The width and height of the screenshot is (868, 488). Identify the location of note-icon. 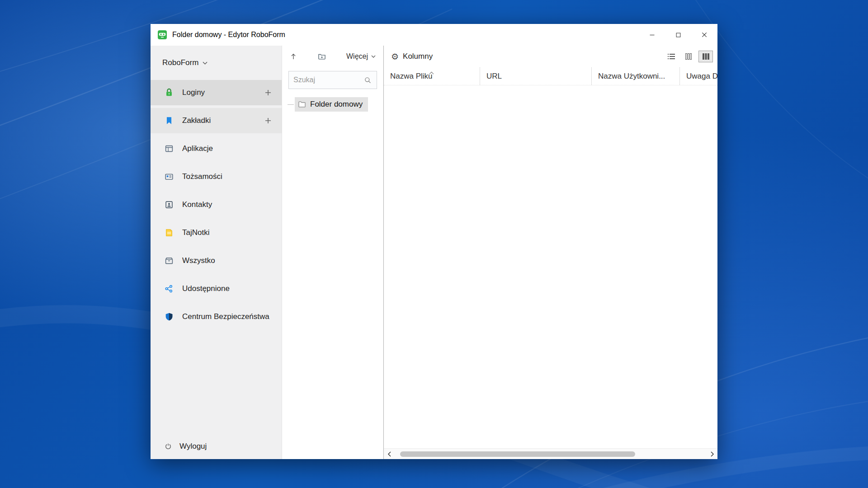
(169, 233).